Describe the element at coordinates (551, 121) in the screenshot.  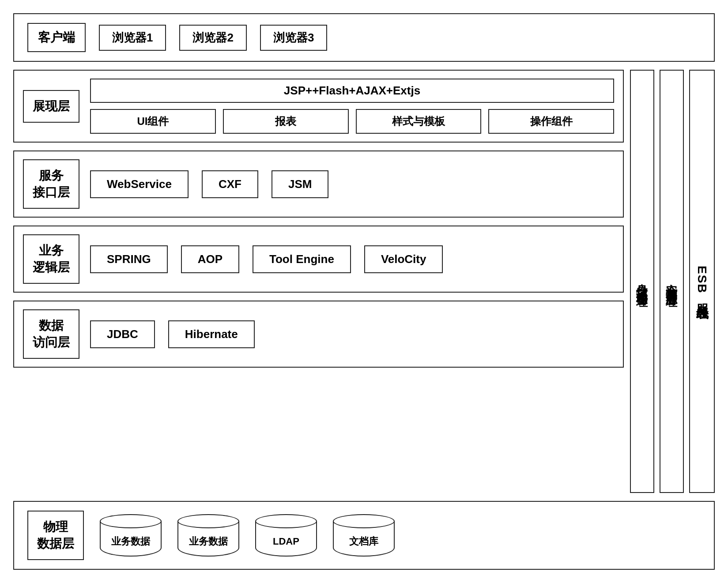
I see `operation-component: 操作组件` at that location.